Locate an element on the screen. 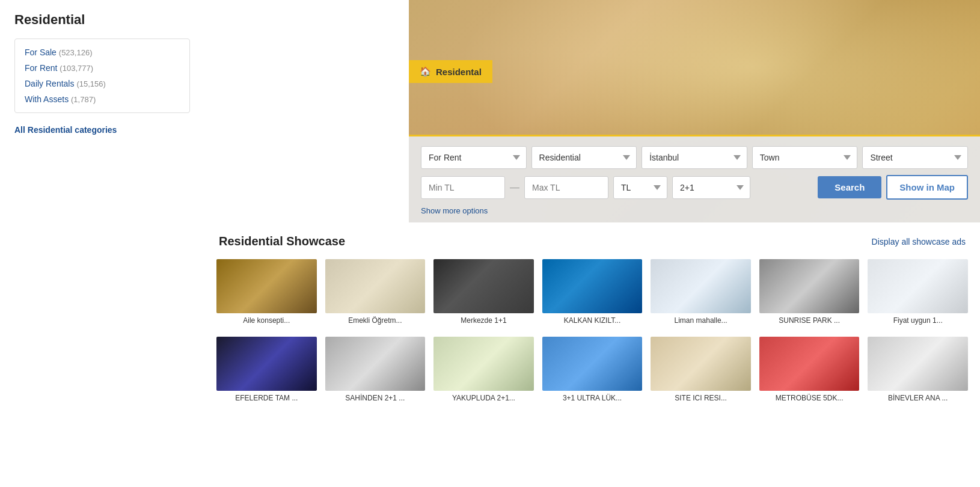 This screenshot has height=487, width=980. sidebar-item-with-assets: With Assets (1,787) is located at coordinates (102, 99).